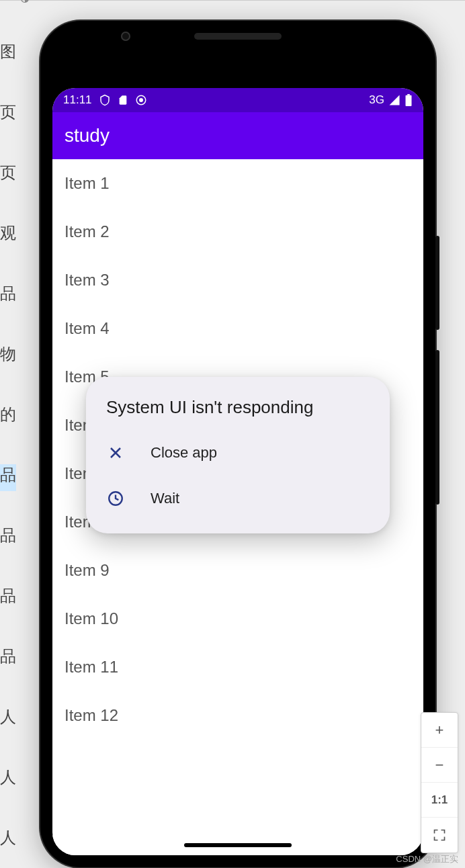 The image size is (465, 868). I want to click on list-item-label: Item 8, so click(87, 521).